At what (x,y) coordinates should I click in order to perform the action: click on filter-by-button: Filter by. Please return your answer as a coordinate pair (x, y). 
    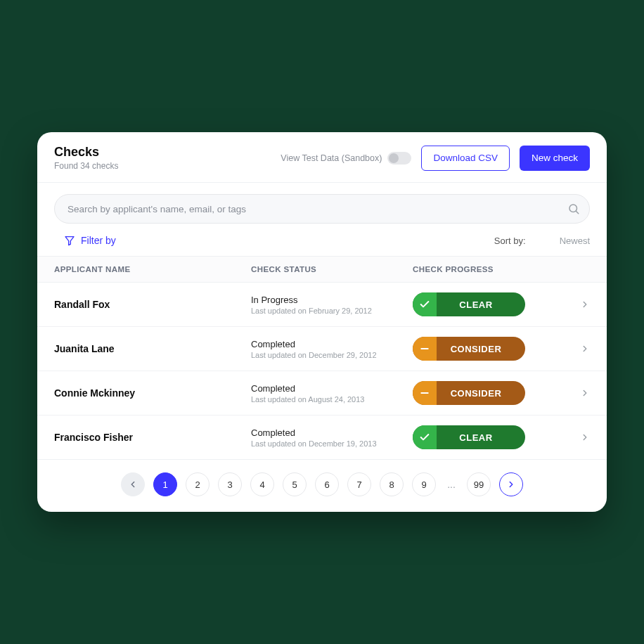
    Looking at the image, I should click on (85, 240).